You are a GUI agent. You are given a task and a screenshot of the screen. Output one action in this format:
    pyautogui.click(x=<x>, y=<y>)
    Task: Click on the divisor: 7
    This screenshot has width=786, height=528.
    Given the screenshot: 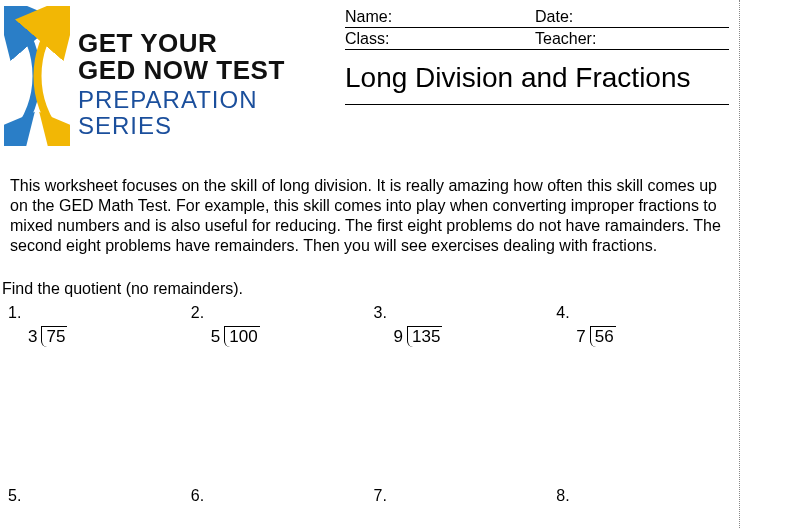 What is the action you would take?
    pyautogui.click(x=582, y=337)
    